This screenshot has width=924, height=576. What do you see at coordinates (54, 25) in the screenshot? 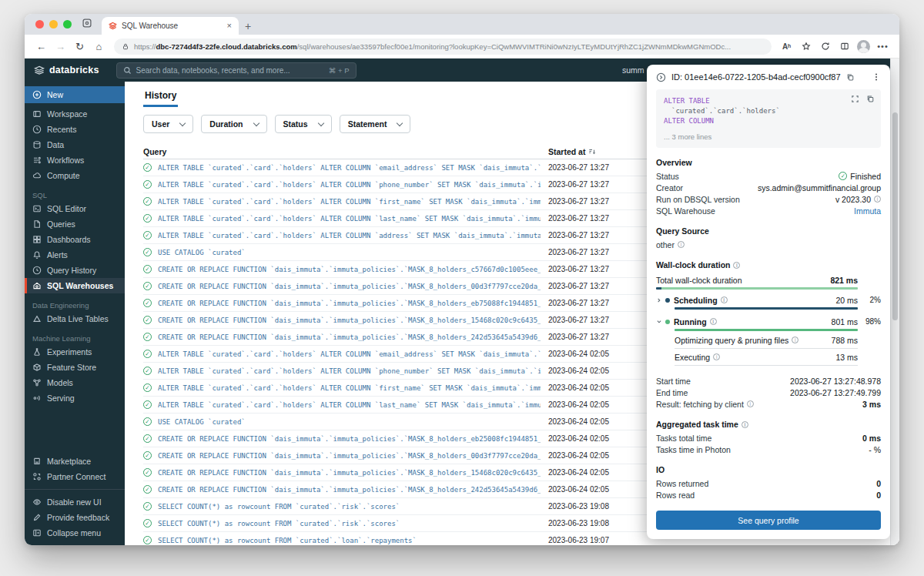
I see `macos-traffic-lights` at bounding box center [54, 25].